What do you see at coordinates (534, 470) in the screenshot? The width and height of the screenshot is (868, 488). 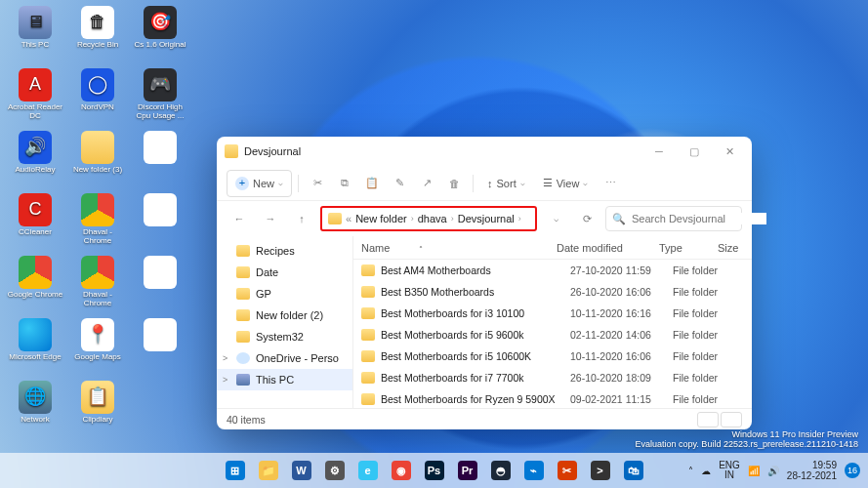 I see `taskbar-app-vscode: ⌁` at bounding box center [534, 470].